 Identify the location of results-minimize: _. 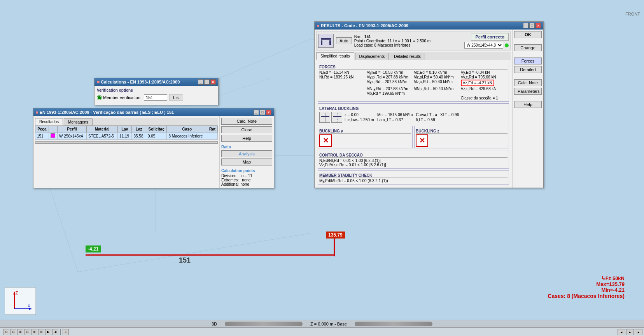
(526, 26).